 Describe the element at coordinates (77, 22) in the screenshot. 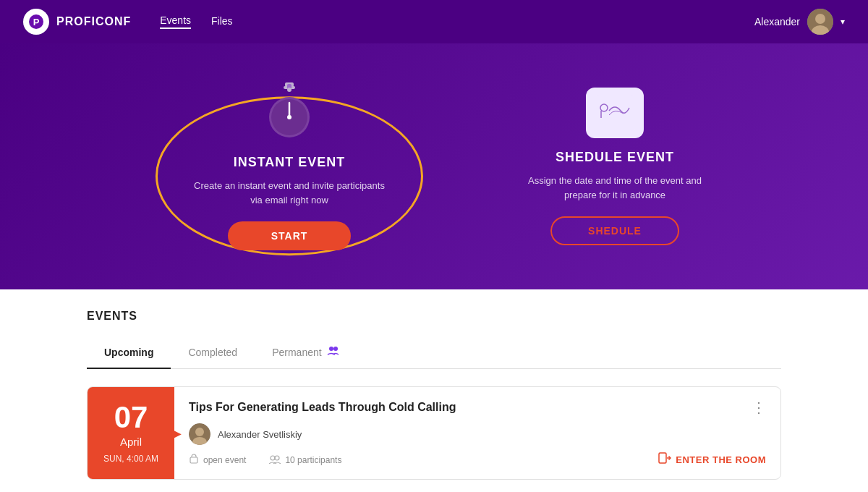

I see `logo-area: P PROFICONF` at that location.